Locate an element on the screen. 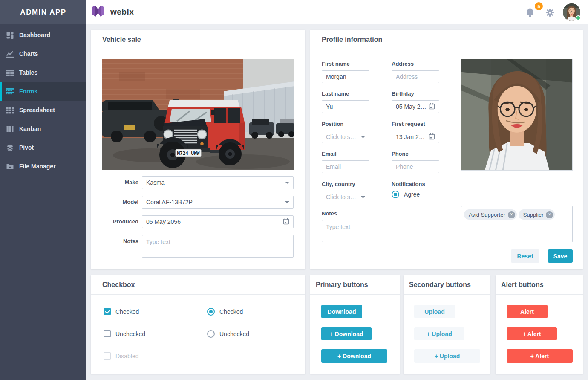 This screenshot has width=588, height=380. checkbox-unchecked: Unchecked is located at coordinates (124, 334).